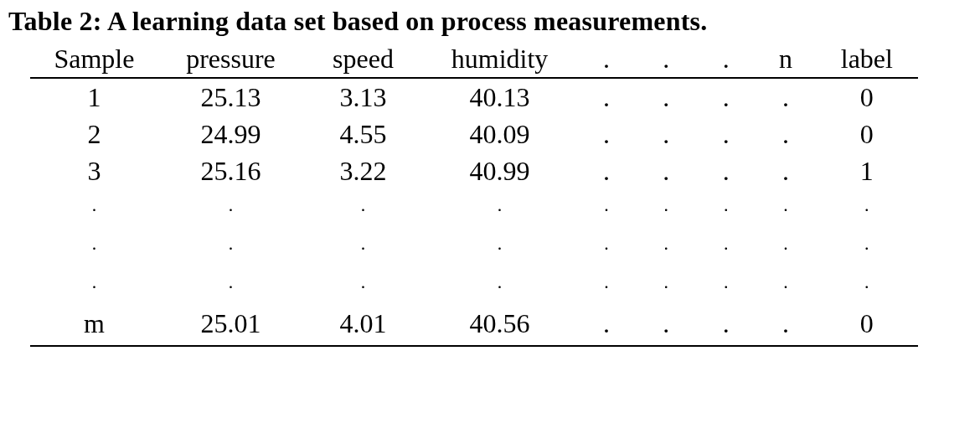 This screenshot has height=423, width=980. What do you see at coordinates (94, 171) in the screenshot?
I see `cell-sample: 3` at bounding box center [94, 171].